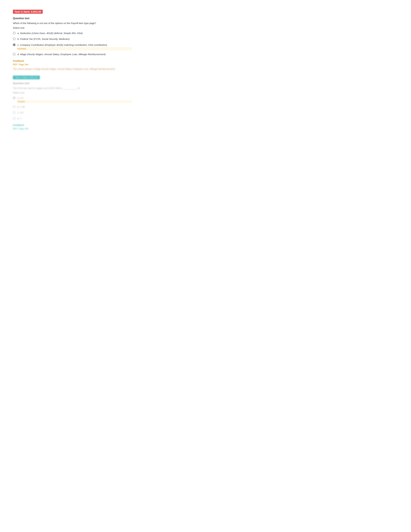  I want to click on task2-incorrect-label: Correct, so click(75, 102).